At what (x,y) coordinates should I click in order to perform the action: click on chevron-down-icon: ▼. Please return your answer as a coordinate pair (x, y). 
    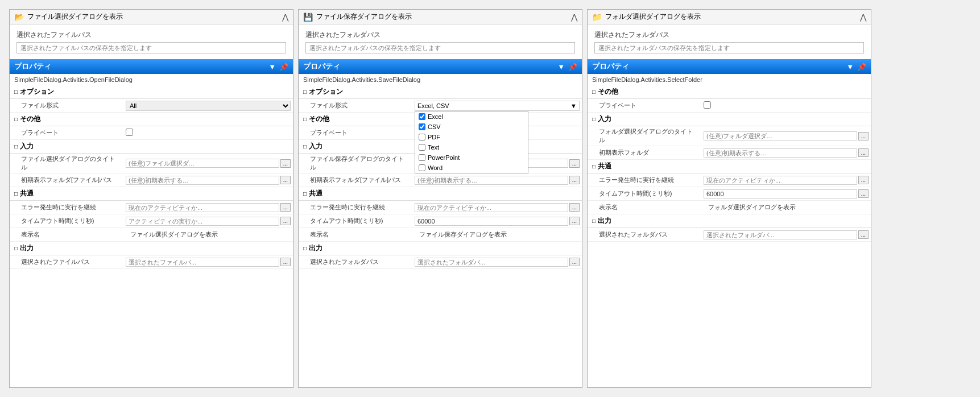
    Looking at the image, I should click on (573, 106).